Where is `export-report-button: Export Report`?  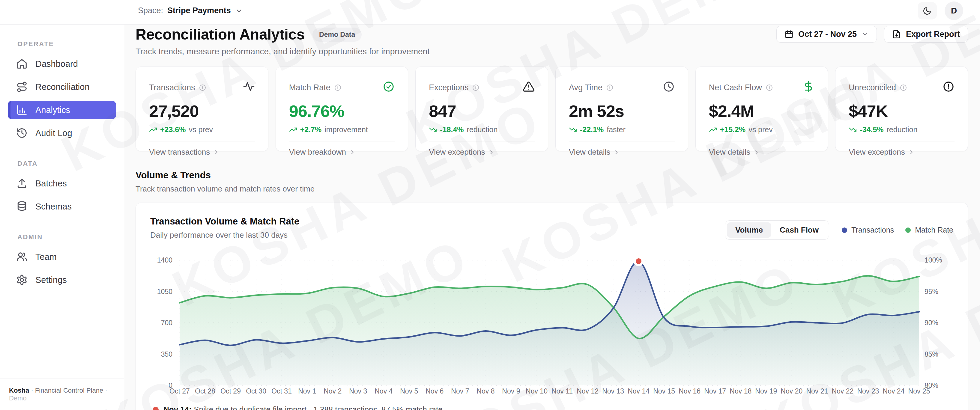 export-report-button: Export Report is located at coordinates (926, 34).